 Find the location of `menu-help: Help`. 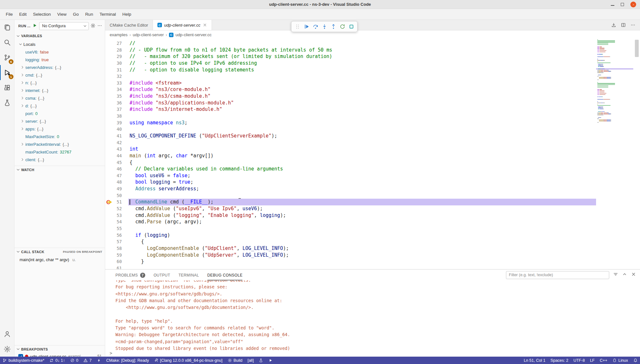

menu-help: Help is located at coordinates (127, 14).